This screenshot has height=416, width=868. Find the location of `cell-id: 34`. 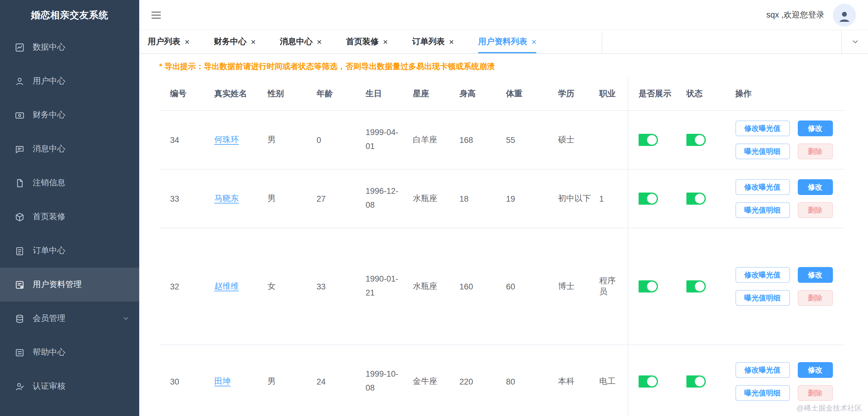

cell-id: 34 is located at coordinates (192, 140).